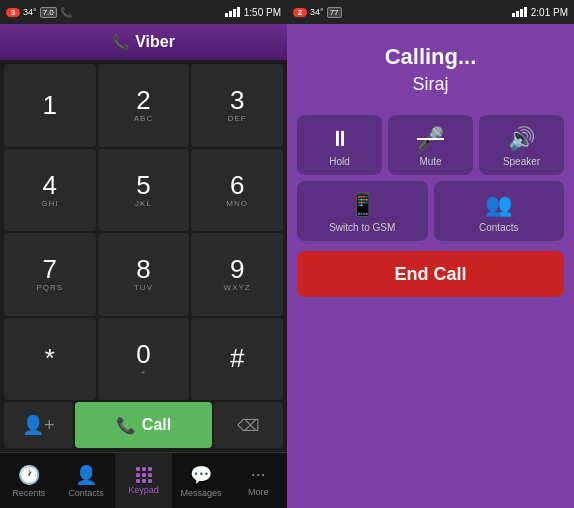 Image resolution: width=574 pixels, height=508 pixels. Describe the element at coordinates (430, 145) in the screenshot. I see `mute-button: 🎤 Mute` at that location.